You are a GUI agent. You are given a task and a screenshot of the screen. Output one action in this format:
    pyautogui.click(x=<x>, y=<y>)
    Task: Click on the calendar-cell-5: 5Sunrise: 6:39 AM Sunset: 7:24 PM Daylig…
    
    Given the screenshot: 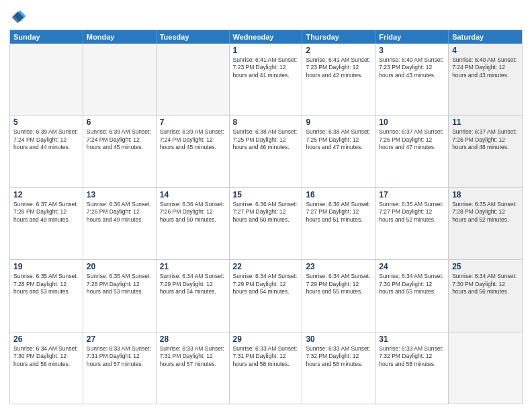 What is the action you would take?
    pyautogui.click(x=47, y=151)
    